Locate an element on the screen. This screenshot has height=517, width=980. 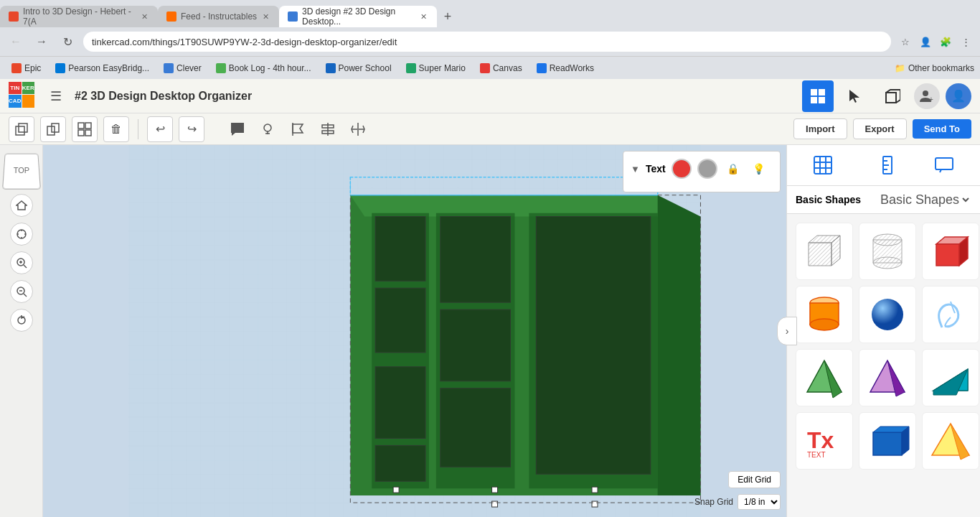
reload-button: ↻ is located at coordinates (67, 42).